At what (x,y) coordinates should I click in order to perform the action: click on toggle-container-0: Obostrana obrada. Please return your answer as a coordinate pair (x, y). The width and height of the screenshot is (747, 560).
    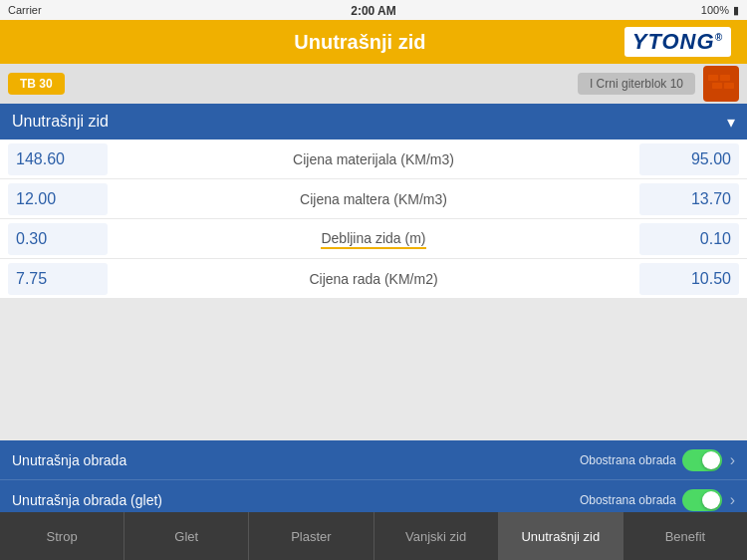
    Looking at the image, I should click on (651, 460).